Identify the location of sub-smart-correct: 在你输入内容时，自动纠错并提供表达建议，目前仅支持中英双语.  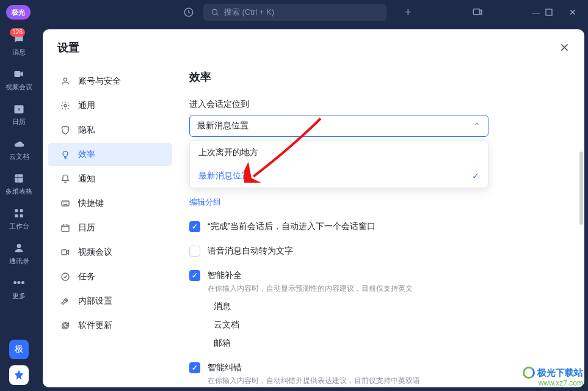
(314, 381).